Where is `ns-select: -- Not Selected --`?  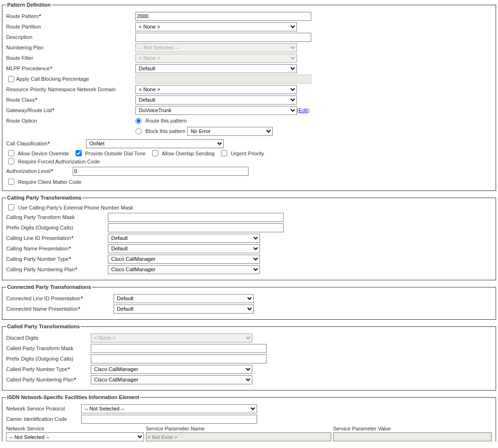 ns-select: -- Not Selected -- is located at coordinates (75, 437).